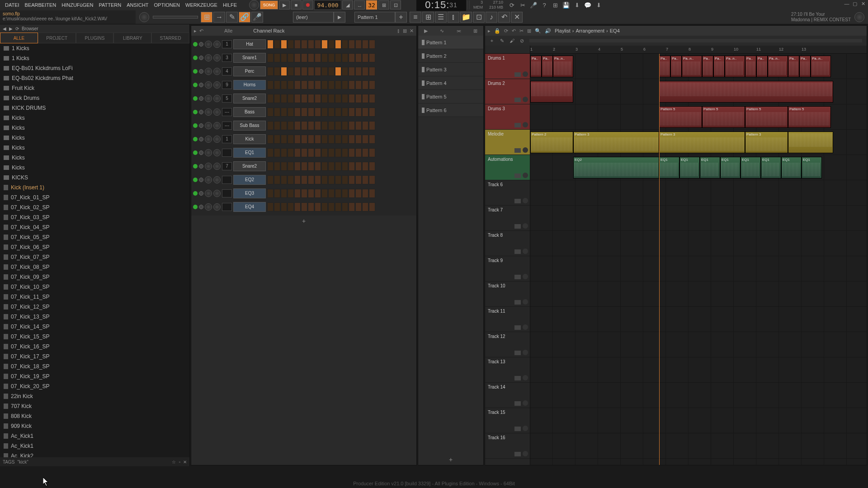 This screenshot has height=488, width=868. I want to click on playlist-clip, so click(746, 92).